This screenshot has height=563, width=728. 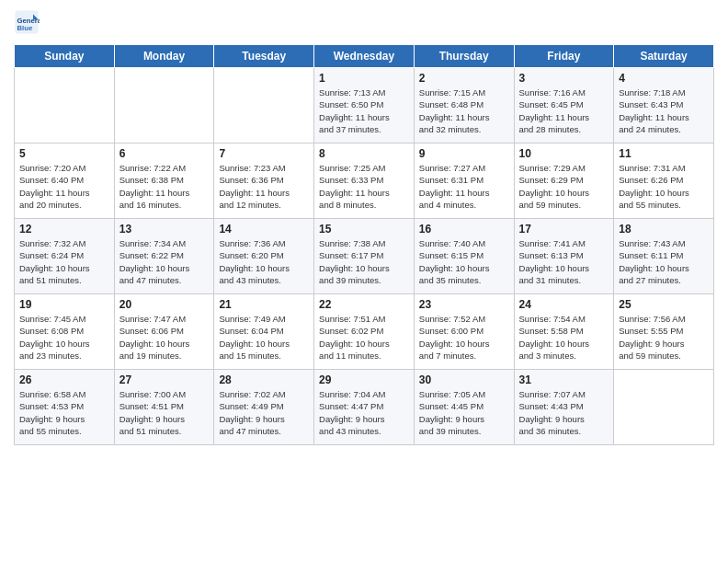 I want to click on cell-content: Sunrise: 7:04 AM Sunset: 4:47 PM Dayligh…, so click(x=364, y=412).